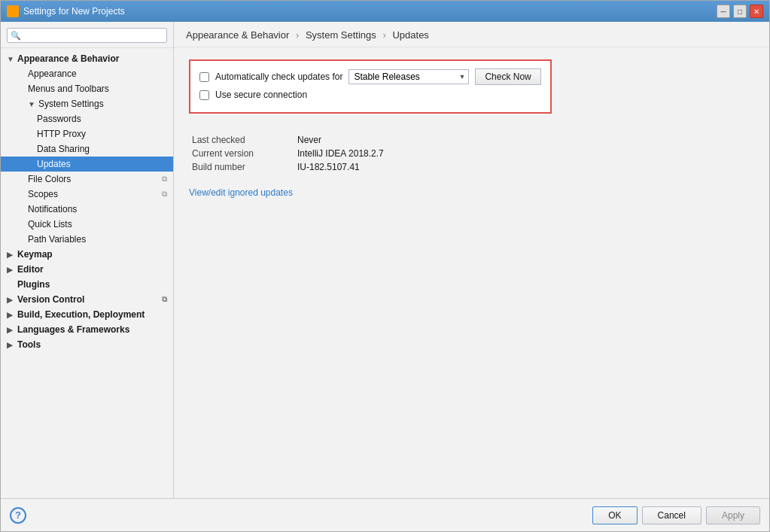 Image resolution: width=770 pixels, height=532 pixels. I want to click on apply-button: Apply, so click(733, 515).